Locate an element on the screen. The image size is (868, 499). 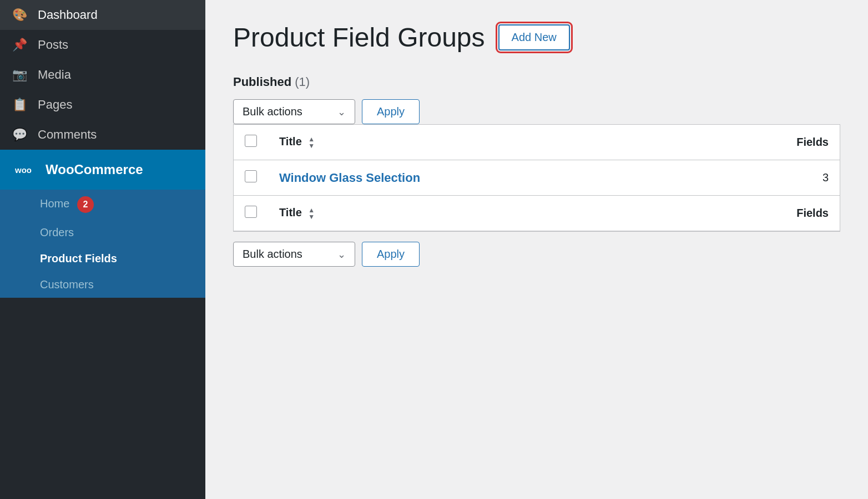
woo-icon: woo is located at coordinates (23, 170).